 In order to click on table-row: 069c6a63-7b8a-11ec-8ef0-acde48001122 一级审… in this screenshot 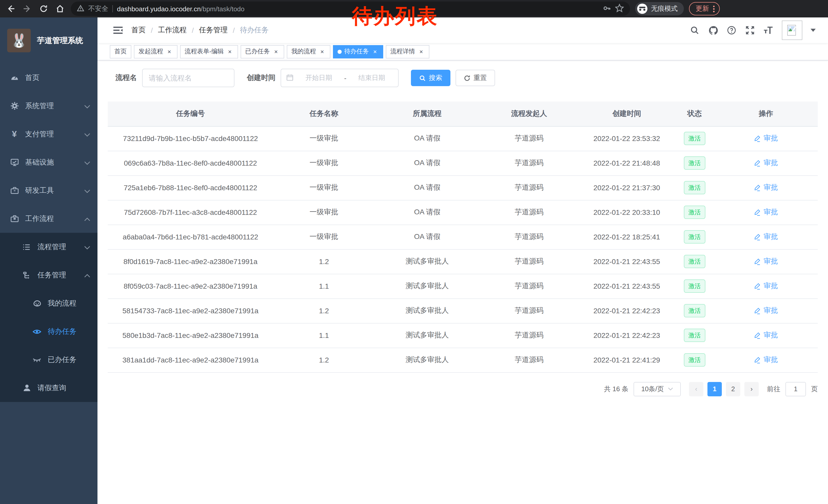, I will do `click(463, 163)`.